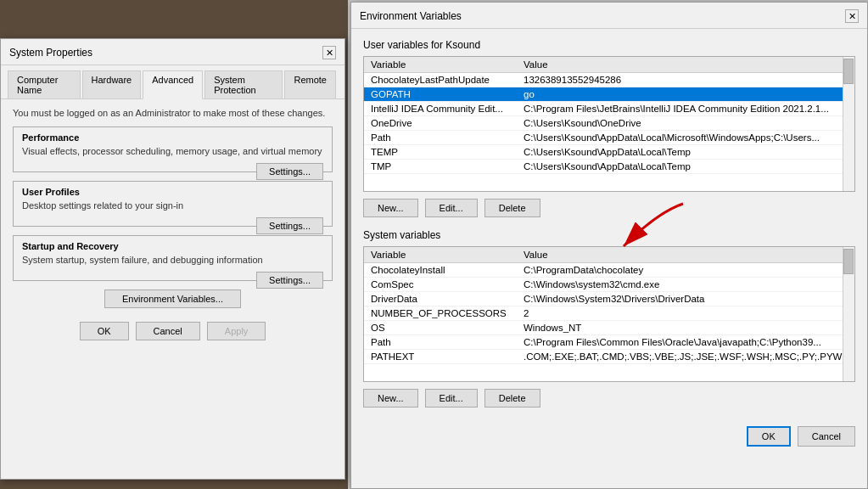 This screenshot has width=868, height=489. What do you see at coordinates (609, 299) in the screenshot?
I see `system-var-row: DriverDataC:\Windows\System32\Drivers\Dr…` at bounding box center [609, 299].